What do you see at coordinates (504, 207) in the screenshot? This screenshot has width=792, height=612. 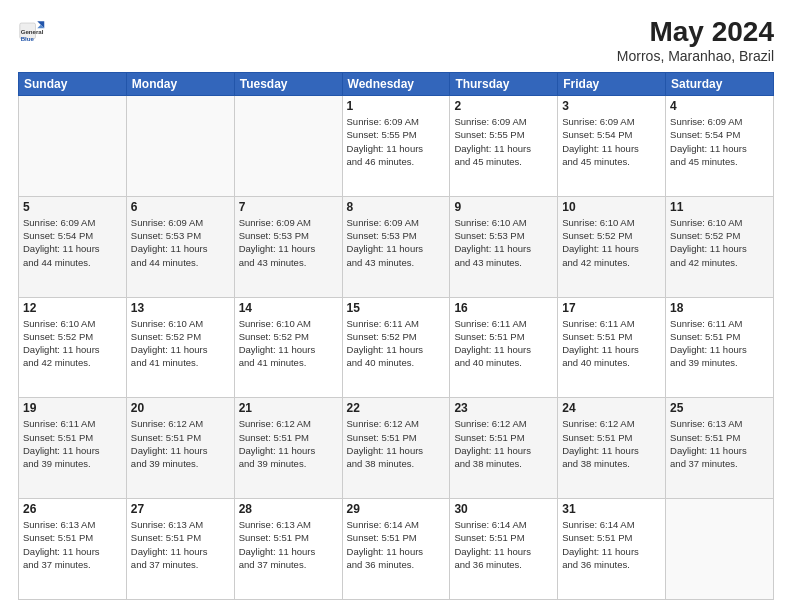 I see `day-number-9: 9` at bounding box center [504, 207].